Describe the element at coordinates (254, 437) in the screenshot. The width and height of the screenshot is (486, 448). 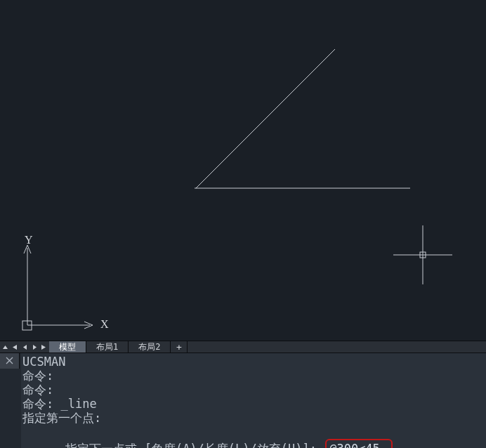
I see `cmd-prompt-line: 指定下一点或 [角度(A)/长度(L)/放弃(U)]:` at that location.